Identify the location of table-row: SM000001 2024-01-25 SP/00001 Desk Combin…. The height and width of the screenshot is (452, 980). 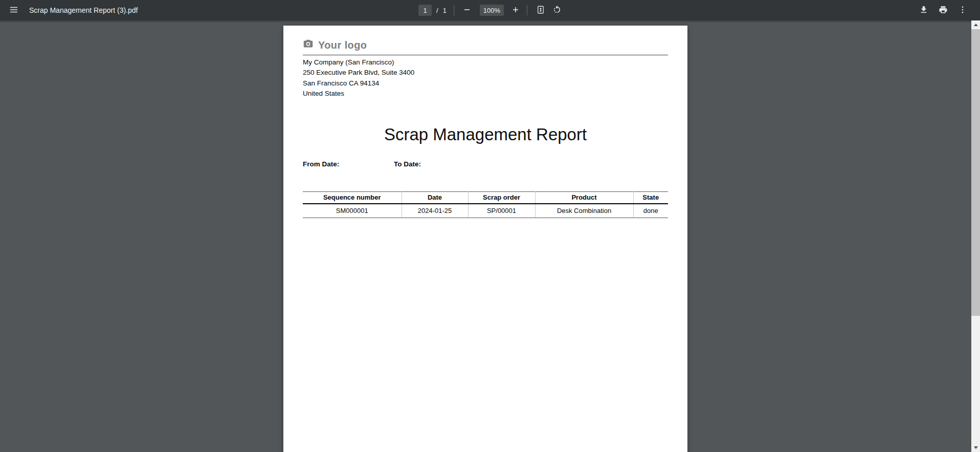
(485, 211).